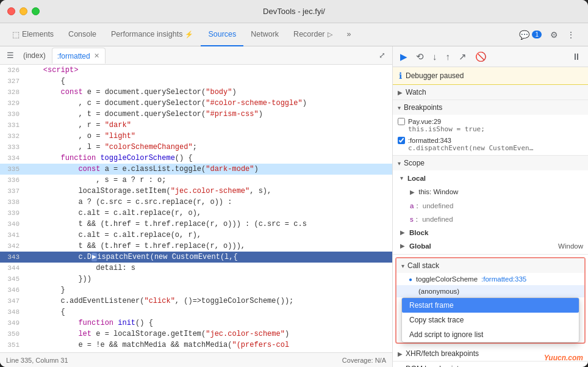 The width and height of the screenshot is (588, 367). What do you see at coordinates (196, 147) in the screenshot?
I see `code-line-333: 333 , l = "colorSchemeChanged";` at bounding box center [196, 147].